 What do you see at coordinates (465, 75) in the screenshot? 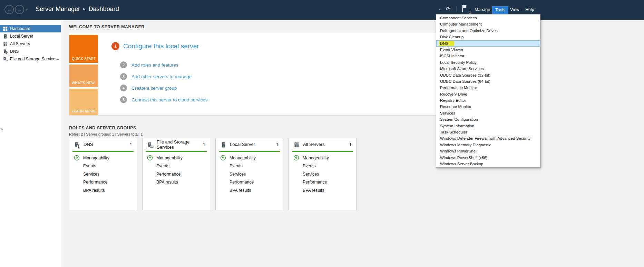
I see `tools-menu-item-label: ODBC Data Sources (32-bit)` at bounding box center [465, 75].